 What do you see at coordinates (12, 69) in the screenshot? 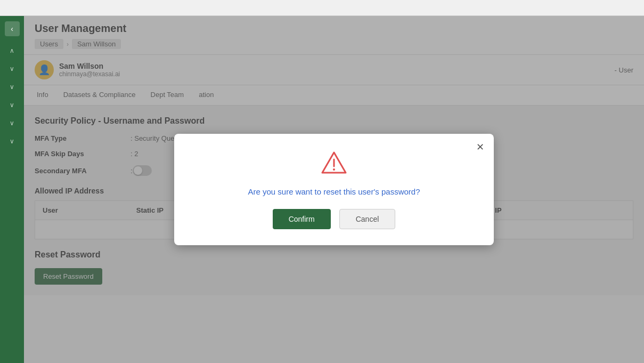
I see `sidebar-chevron-2: ∨` at bounding box center [12, 69].